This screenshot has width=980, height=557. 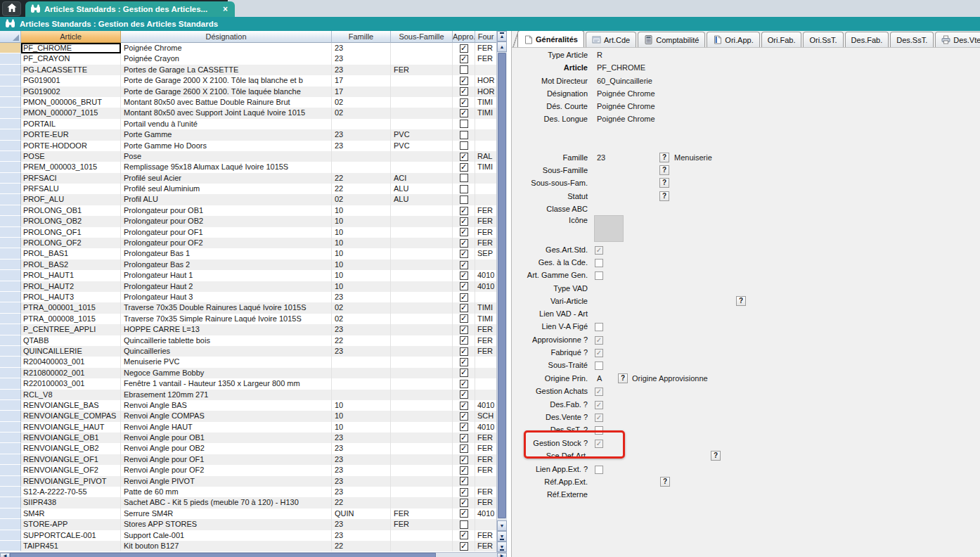 What do you see at coordinates (226, 232) in the screenshot?
I see `cell-designation: Prolongateur pour OF1` at bounding box center [226, 232].